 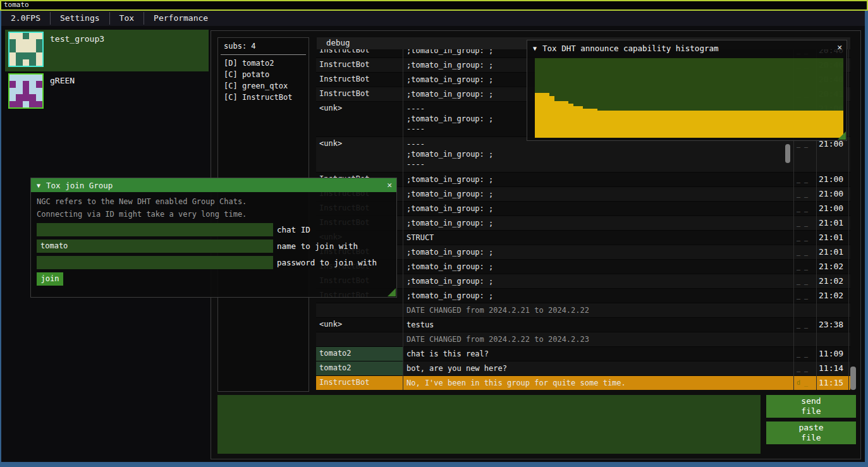 What do you see at coordinates (811, 406) in the screenshot?
I see `send-file-button: send file` at bounding box center [811, 406].